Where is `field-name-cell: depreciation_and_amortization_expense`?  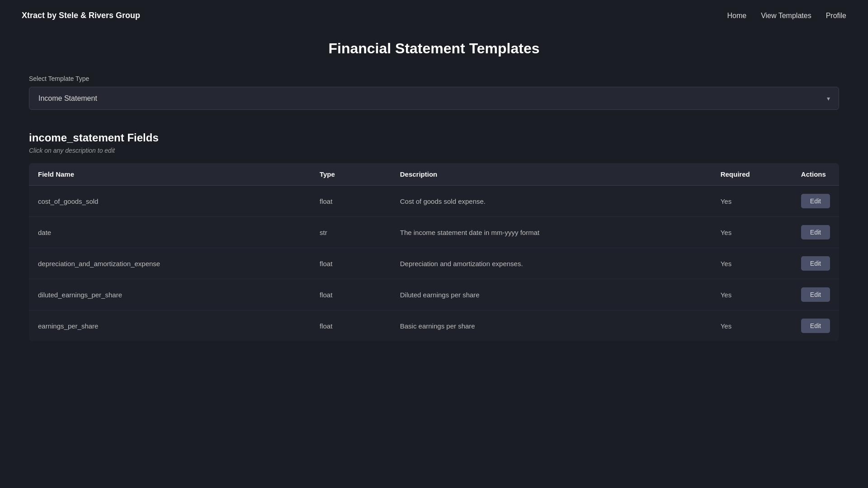 field-name-cell: depreciation_and_amortization_expense is located at coordinates (170, 264).